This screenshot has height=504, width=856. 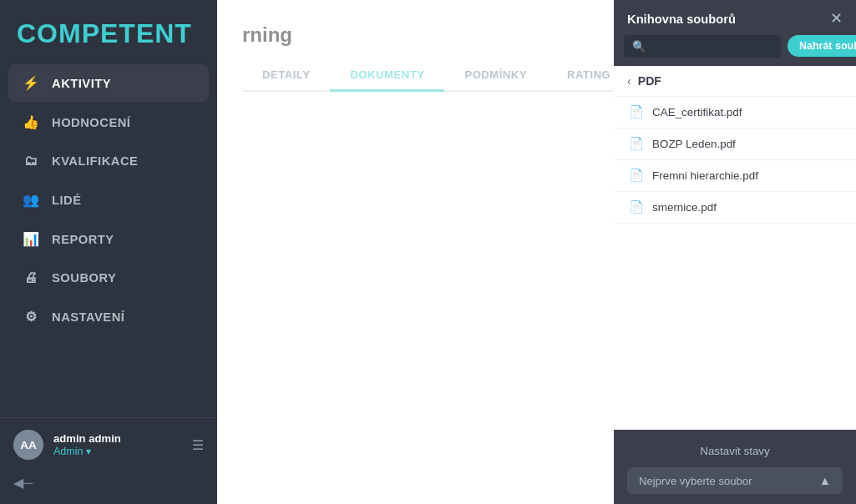 I want to click on printer-icon: 🖨, so click(x=31, y=278).